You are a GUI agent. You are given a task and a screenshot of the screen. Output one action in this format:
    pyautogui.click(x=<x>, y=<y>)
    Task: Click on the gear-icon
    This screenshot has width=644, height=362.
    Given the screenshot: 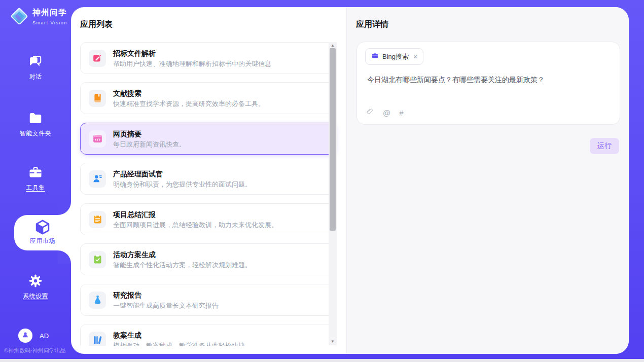 What is the action you would take?
    pyautogui.click(x=35, y=281)
    